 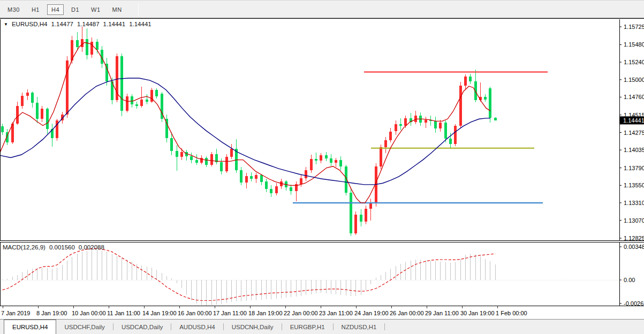 I want to click on chart-tab-usdcad-daily: USDCAD,Daily, so click(x=142, y=327).